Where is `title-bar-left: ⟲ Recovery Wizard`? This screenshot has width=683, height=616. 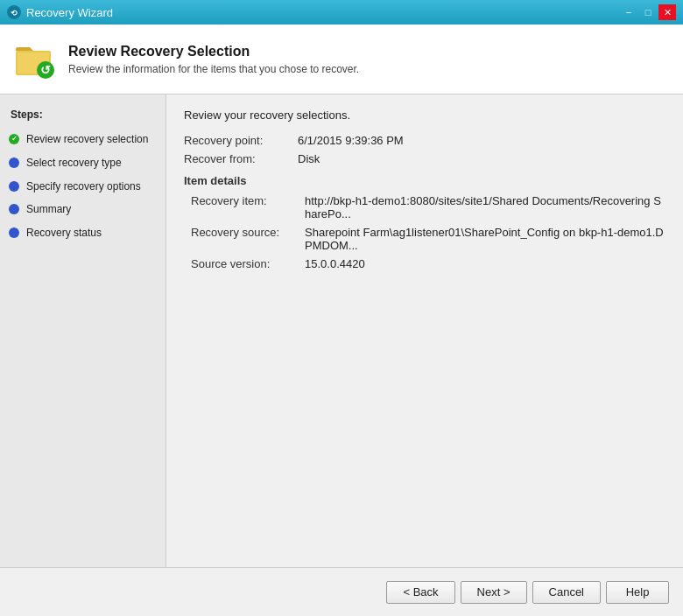
title-bar-left: ⟲ Recovery Wizard is located at coordinates (60, 12).